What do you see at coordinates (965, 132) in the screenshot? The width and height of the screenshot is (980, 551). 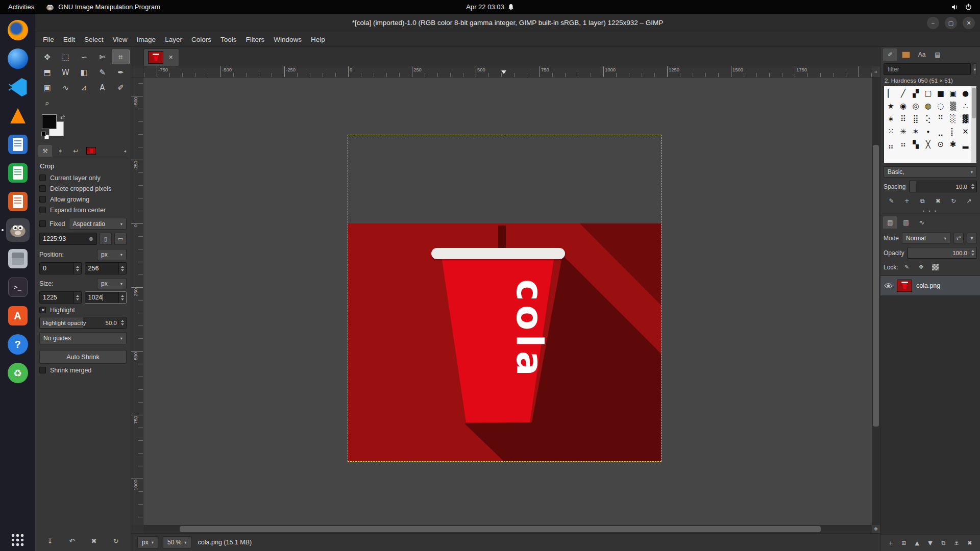 I see `brush-thumbnail: ✕` at bounding box center [965, 132].